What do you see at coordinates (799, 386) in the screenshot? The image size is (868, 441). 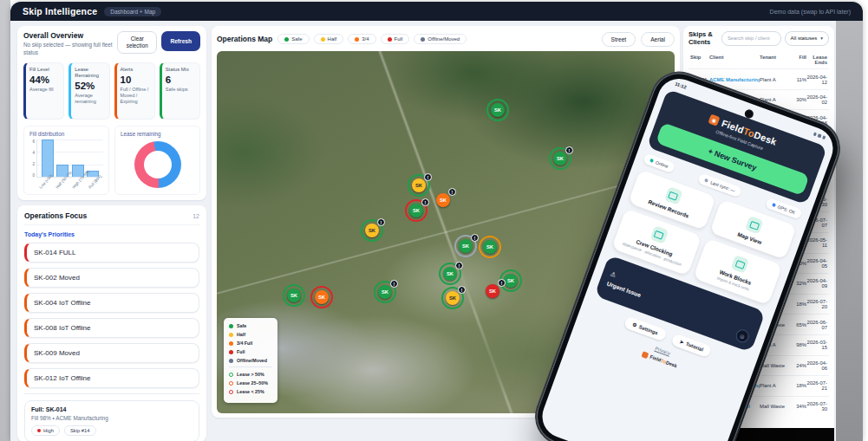 I see `fill-cell: 18%` at bounding box center [799, 386].